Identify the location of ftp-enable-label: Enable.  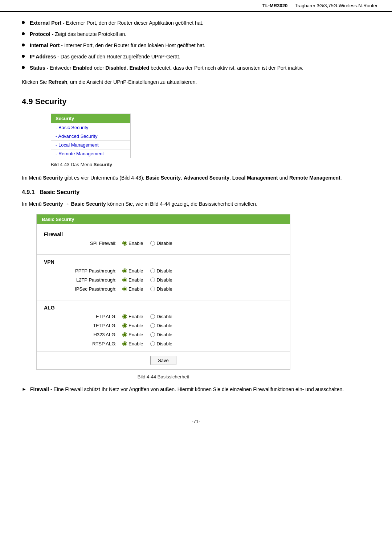
(133, 316).